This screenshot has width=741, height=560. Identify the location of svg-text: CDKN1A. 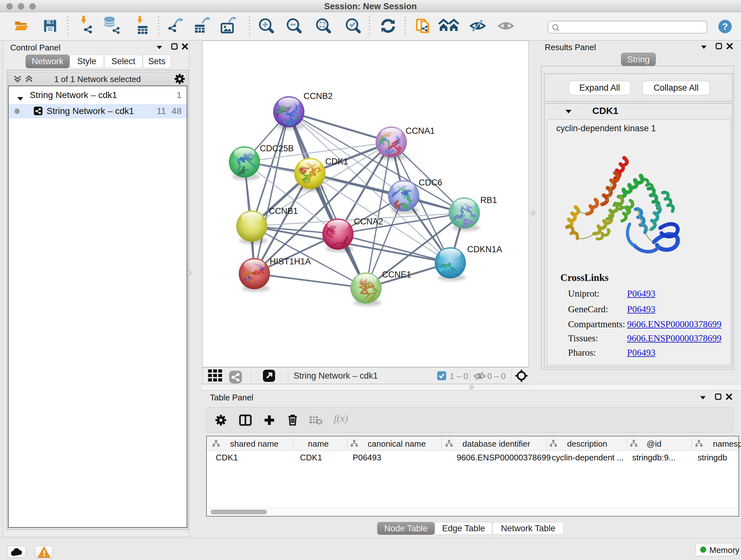
(485, 249).